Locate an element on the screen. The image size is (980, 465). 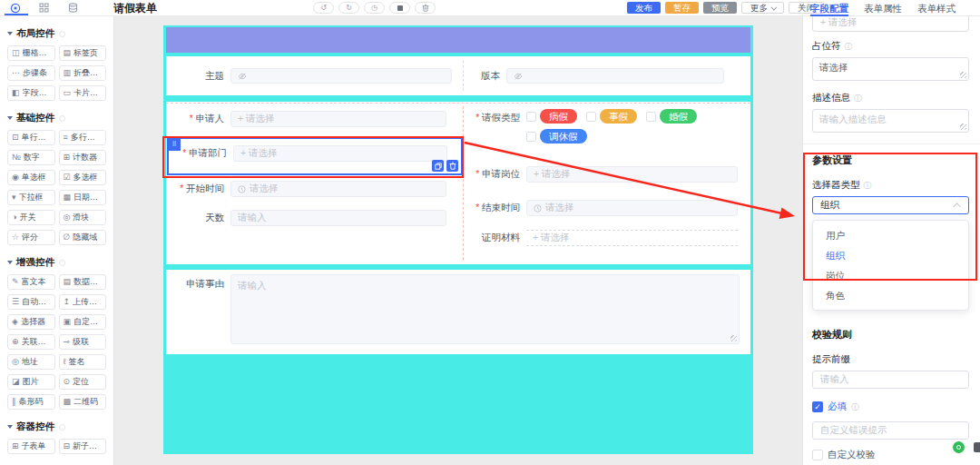
dropdown-option: 组织 is located at coordinates (891, 255).